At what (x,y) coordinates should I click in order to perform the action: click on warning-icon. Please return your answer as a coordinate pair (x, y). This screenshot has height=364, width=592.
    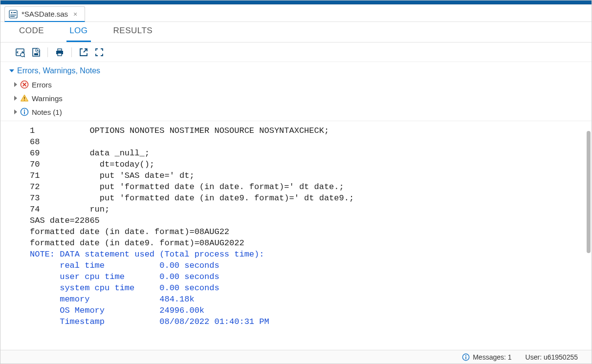
    Looking at the image, I should click on (24, 98).